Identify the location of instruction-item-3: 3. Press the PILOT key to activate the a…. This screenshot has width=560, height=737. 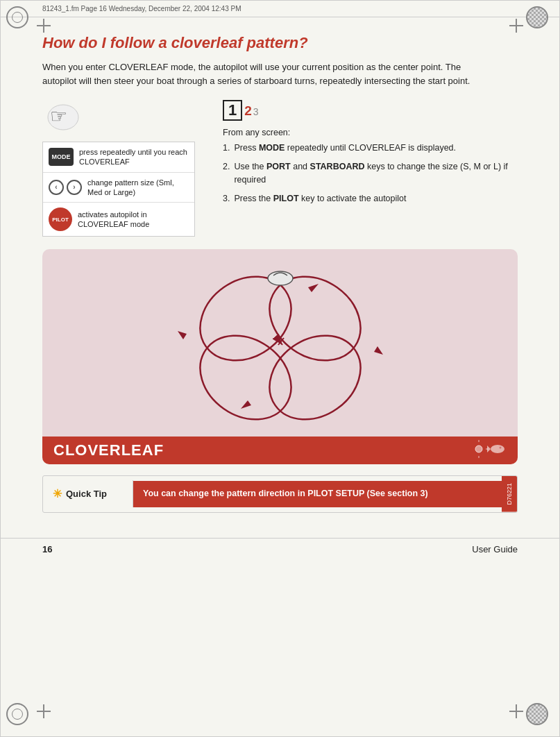
(371, 198).